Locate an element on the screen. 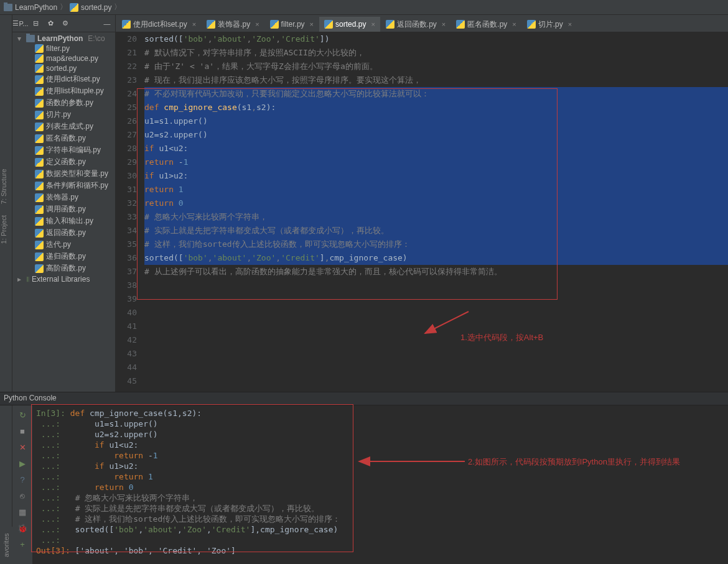  editor-tab: 使用dict和set.py× is located at coordinates (159, 24).